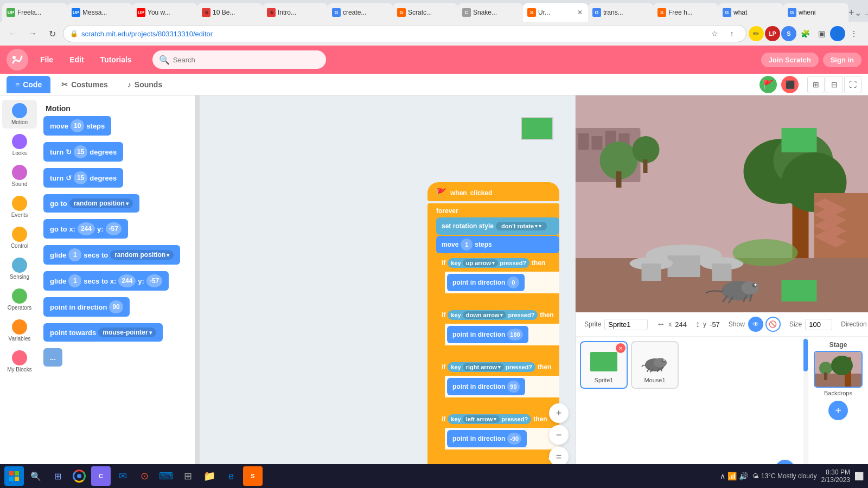  What do you see at coordinates (621, 12) in the screenshot?
I see `tab-translate: G trans...` at bounding box center [621, 12].